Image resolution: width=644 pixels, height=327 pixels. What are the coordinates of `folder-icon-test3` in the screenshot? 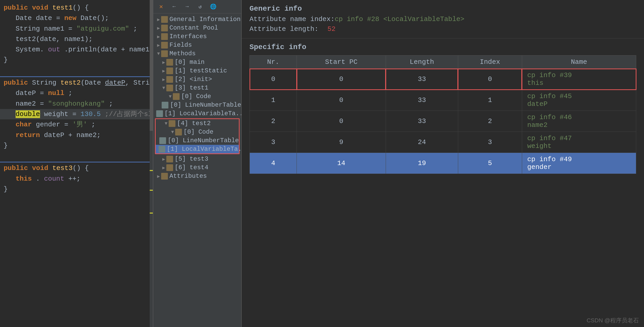 It's located at (170, 159).